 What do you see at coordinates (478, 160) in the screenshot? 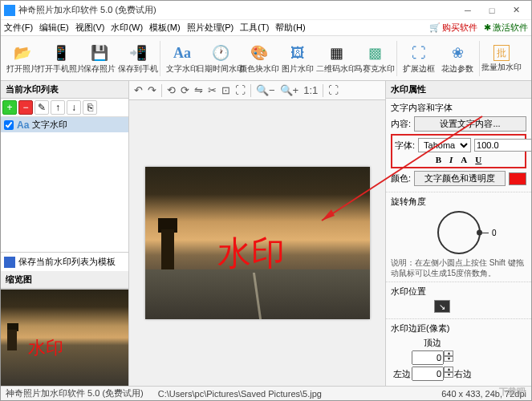
I see `underline-button: U` at bounding box center [478, 160].